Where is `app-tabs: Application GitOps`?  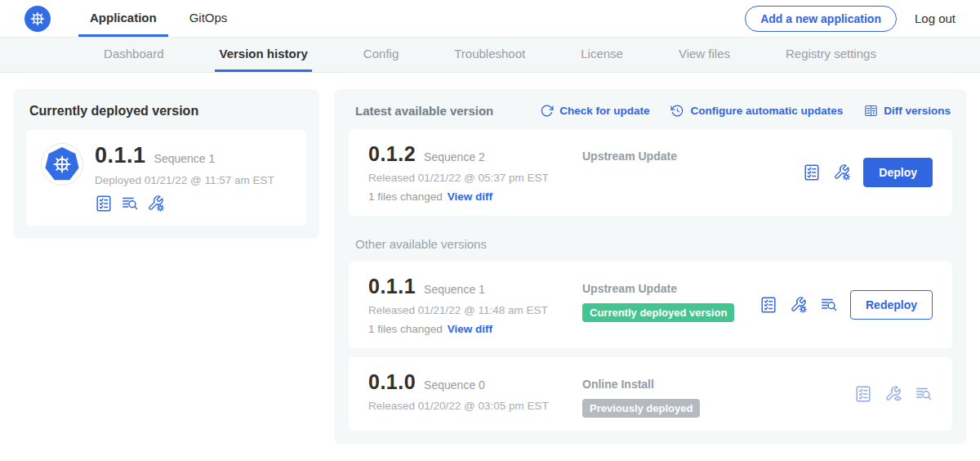
app-tabs: Application GitOps is located at coordinates (163, 18).